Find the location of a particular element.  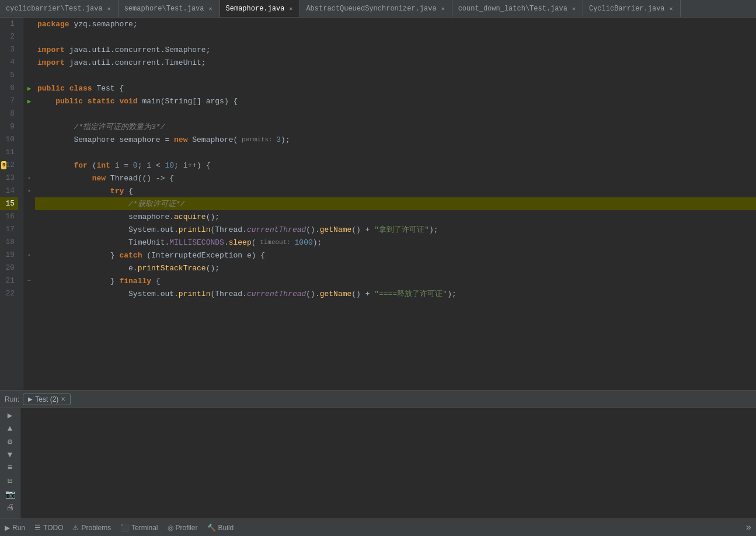

tab-close-semaphore-java: ✕ is located at coordinates (291, 9).